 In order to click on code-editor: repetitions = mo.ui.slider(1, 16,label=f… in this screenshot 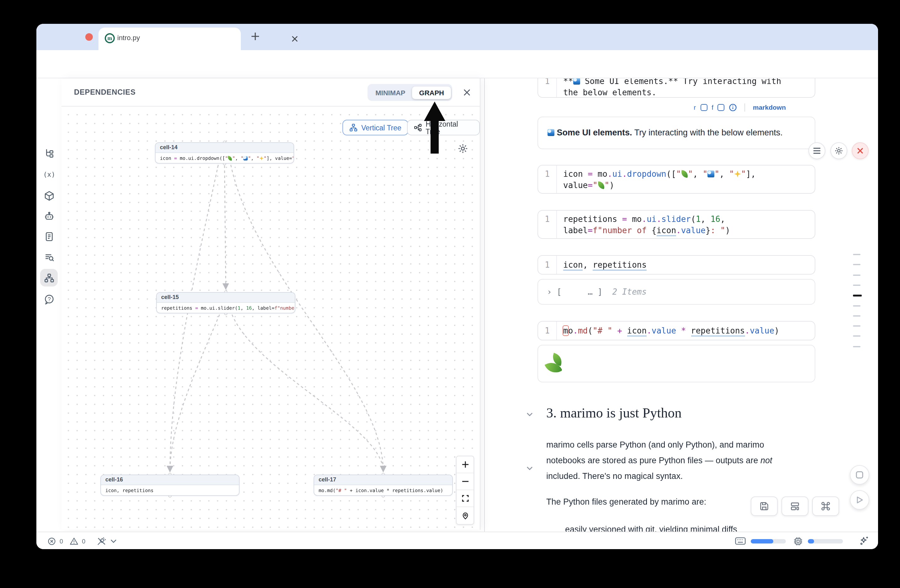, I will do `click(686, 224)`.